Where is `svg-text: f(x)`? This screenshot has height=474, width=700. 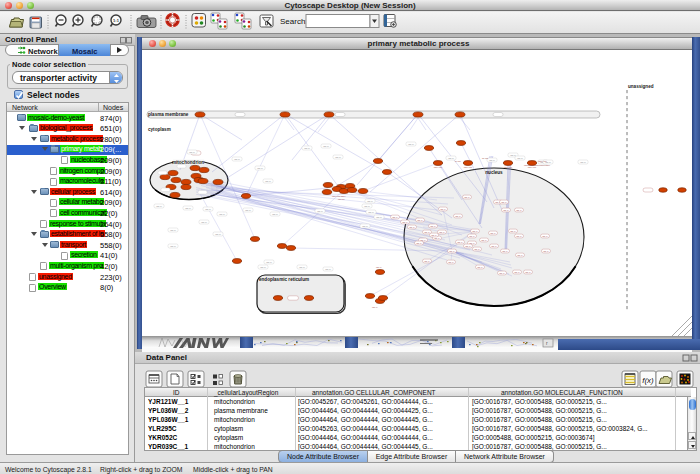
svg-text: f(x) is located at coordinates (648, 380).